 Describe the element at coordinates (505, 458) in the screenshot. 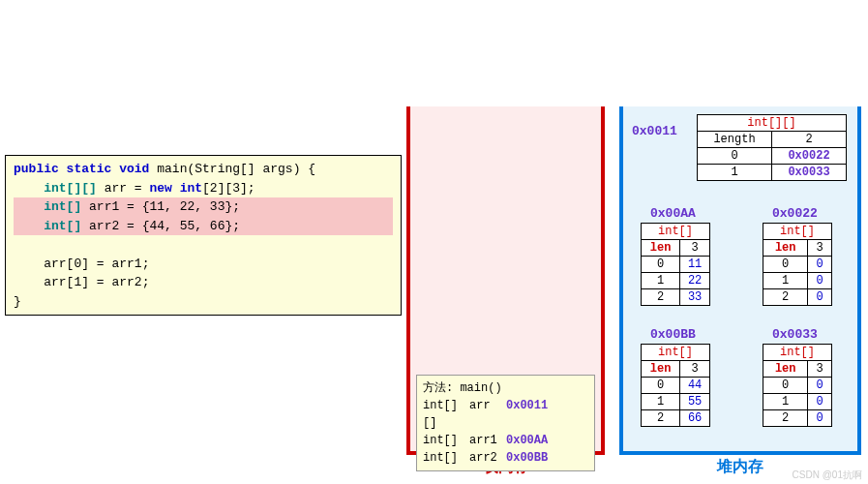

I see `stack-var-row: int[] arr2 0x00BB` at that location.